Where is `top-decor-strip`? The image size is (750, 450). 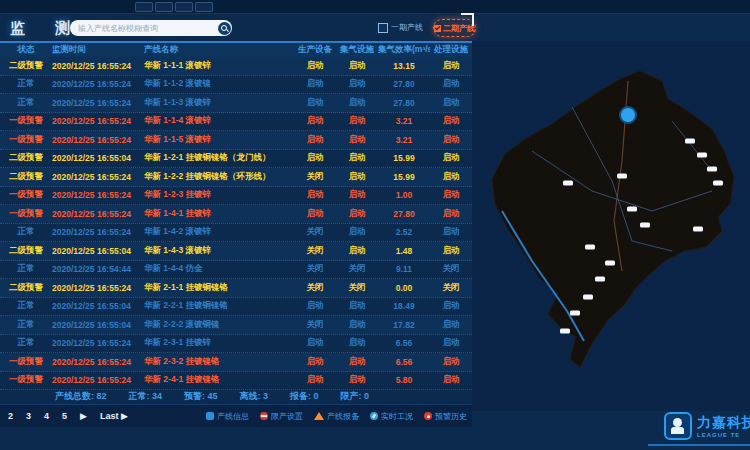
top-decor-strip is located at coordinates (375, 7).